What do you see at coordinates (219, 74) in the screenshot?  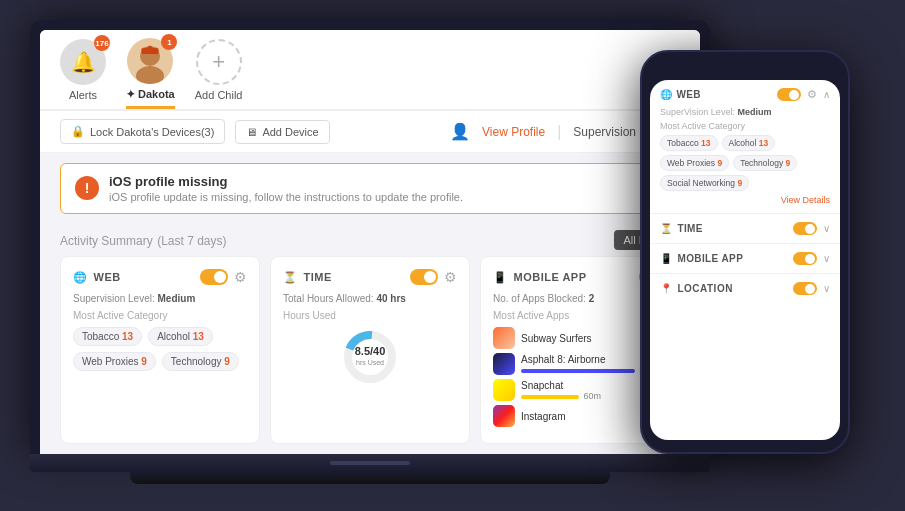 I see `profile-add-child: + Add Child` at bounding box center [219, 74].